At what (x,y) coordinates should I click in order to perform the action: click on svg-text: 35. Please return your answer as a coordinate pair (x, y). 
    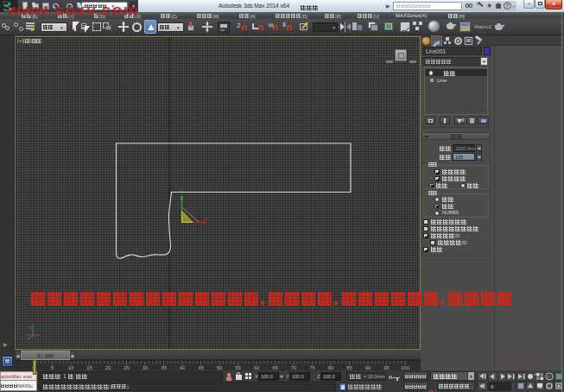
    Looking at the image, I should click on (164, 368).